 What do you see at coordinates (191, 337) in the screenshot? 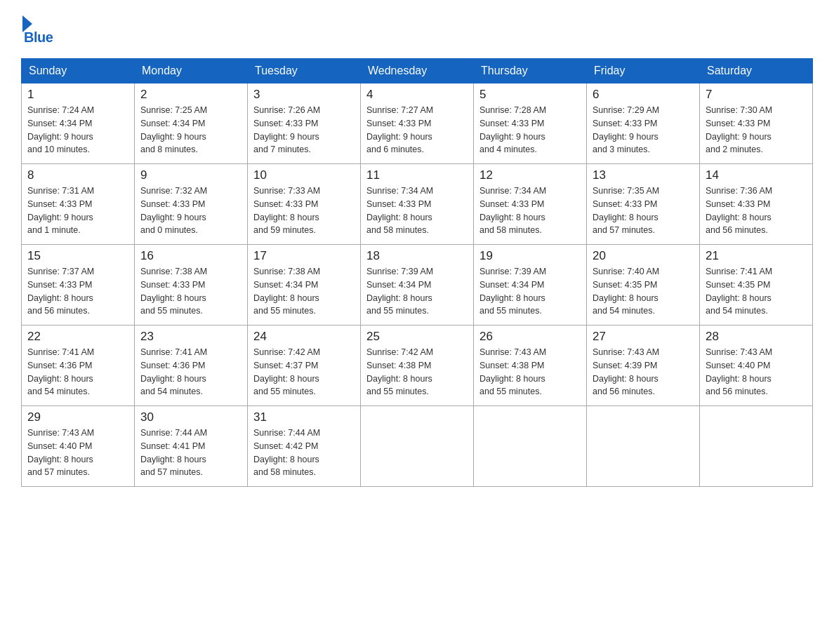
I see `day-number: 23` at bounding box center [191, 337].